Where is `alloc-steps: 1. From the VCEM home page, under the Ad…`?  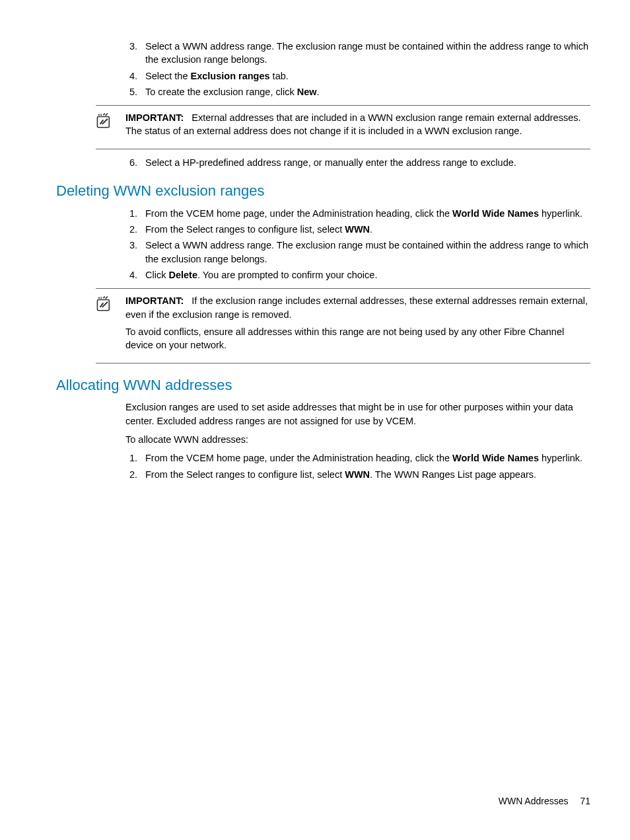
alloc-steps: 1. From the VCEM home page, under the Ad… is located at coordinates (358, 467).